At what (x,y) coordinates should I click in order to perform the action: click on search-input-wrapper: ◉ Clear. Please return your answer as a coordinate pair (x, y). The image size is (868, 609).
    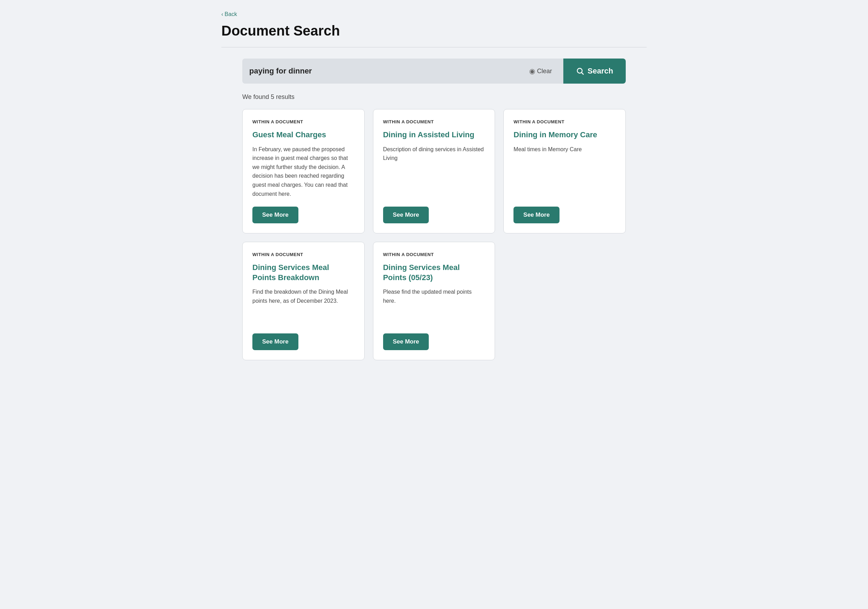
    Looking at the image, I should click on (403, 71).